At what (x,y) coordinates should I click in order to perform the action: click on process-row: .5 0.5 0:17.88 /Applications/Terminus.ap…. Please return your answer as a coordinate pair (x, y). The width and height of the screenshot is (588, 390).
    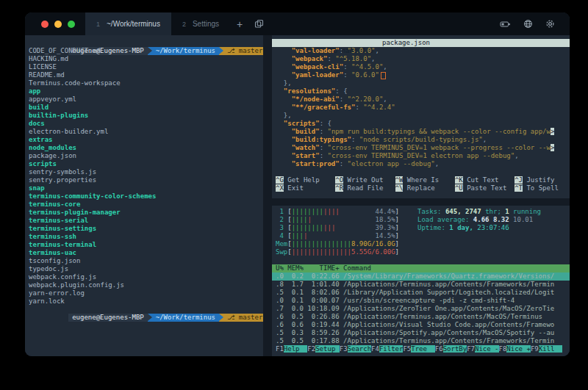
    Looking at the image, I should click on (423, 341).